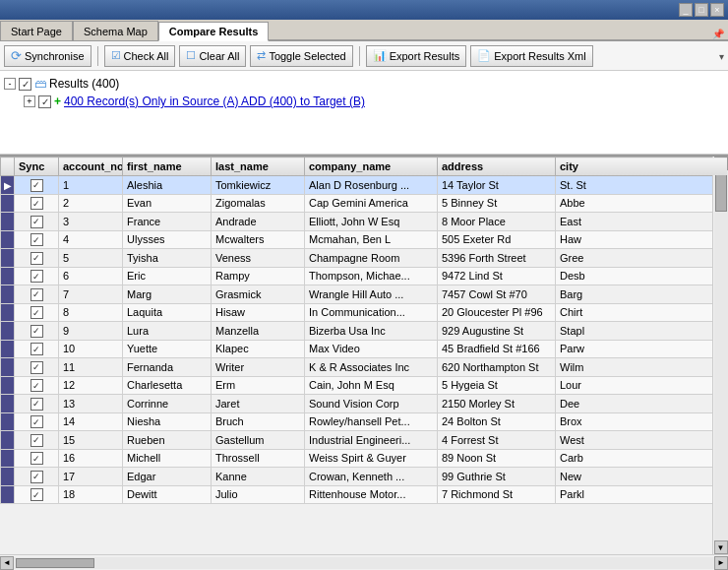 Image resolution: width=728 pixels, height=570 pixels. I want to click on table-row: 18DewittJulioRittenhouse Motor...7 Richm…, so click(364, 494).